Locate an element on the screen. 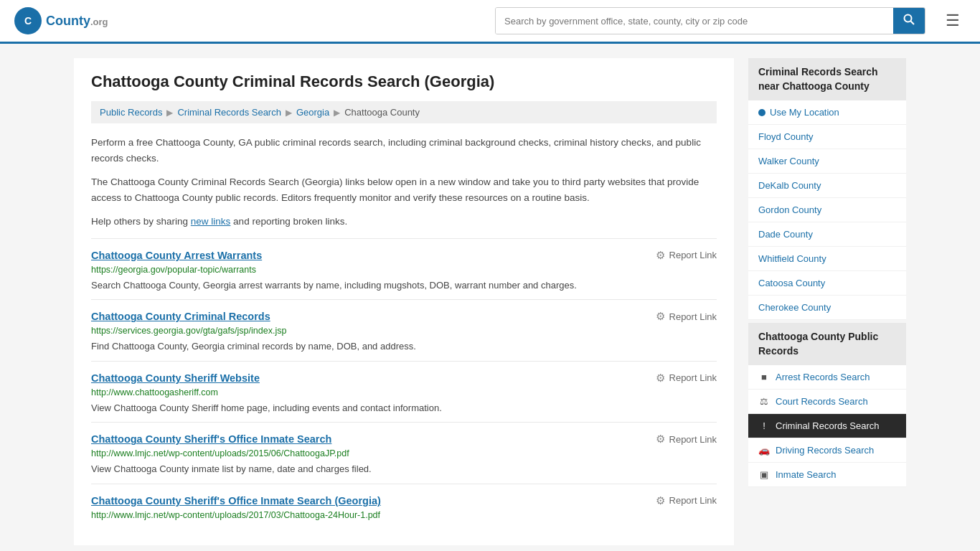 Image resolution: width=980 pixels, height=551 pixels. sidebar-county-item-3: Gordon County is located at coordinates (827, 210).